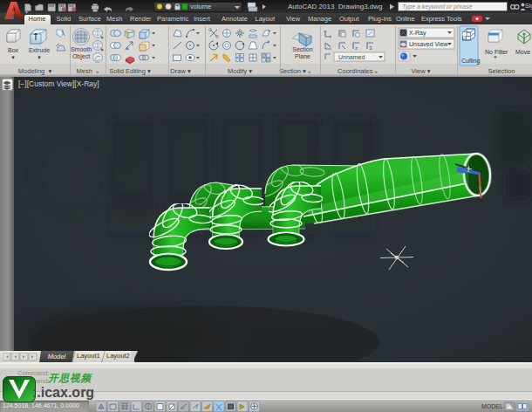  What do you see at coordinates (371, 48) in the screenshot?
I see `svg-text: 3` at bounding box center [371, 48].